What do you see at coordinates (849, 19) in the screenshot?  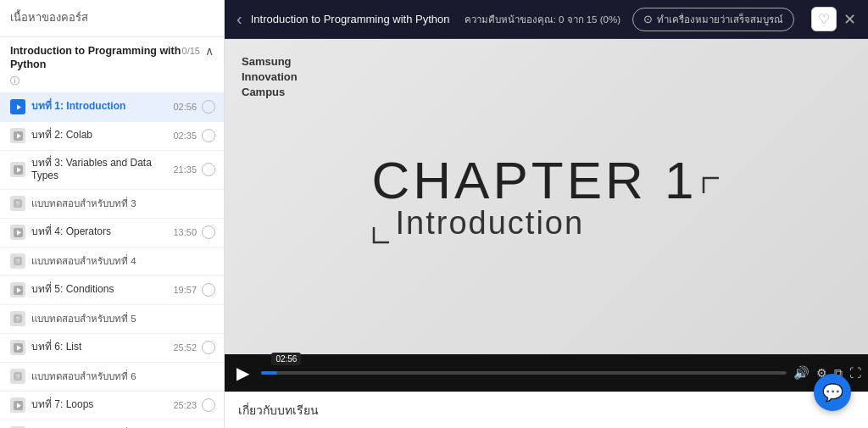 I see `close-button: ✕` at bounding box center [849, 19].